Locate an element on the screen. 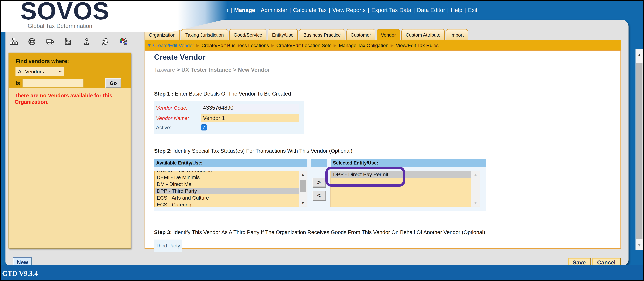 The image size is (644, 281). wizard-step-create-edit-location-sets: Create/Edit Location Sets is located at coordinates (304, 46).